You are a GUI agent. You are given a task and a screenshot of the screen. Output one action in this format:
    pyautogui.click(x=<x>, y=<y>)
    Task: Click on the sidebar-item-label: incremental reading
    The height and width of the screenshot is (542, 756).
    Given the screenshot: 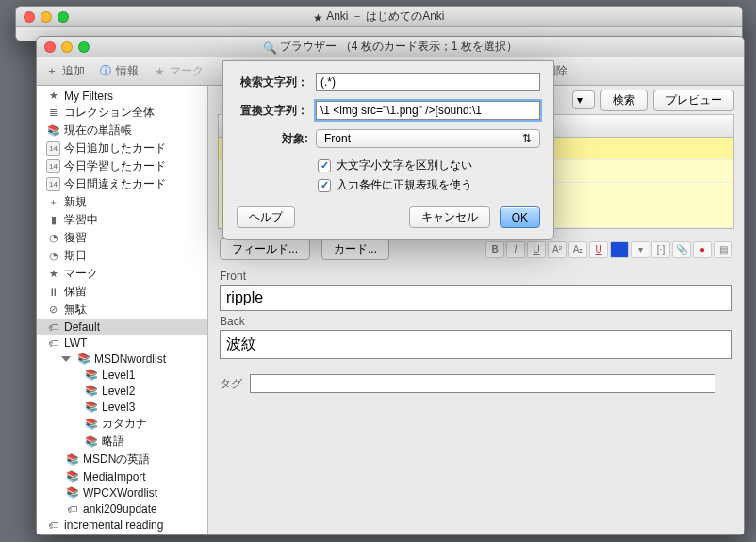 What is the action you would take?
    pyautogui.click(x=113, y=525)
    